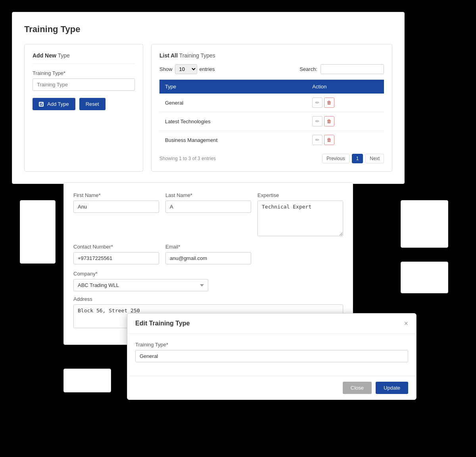 The width and height of the screenshot is (476, 457). What do you see at coordinates (424, 277) in the screenshot?
I see `right-shadow-bottom-card` at bounding box center [424, 277].